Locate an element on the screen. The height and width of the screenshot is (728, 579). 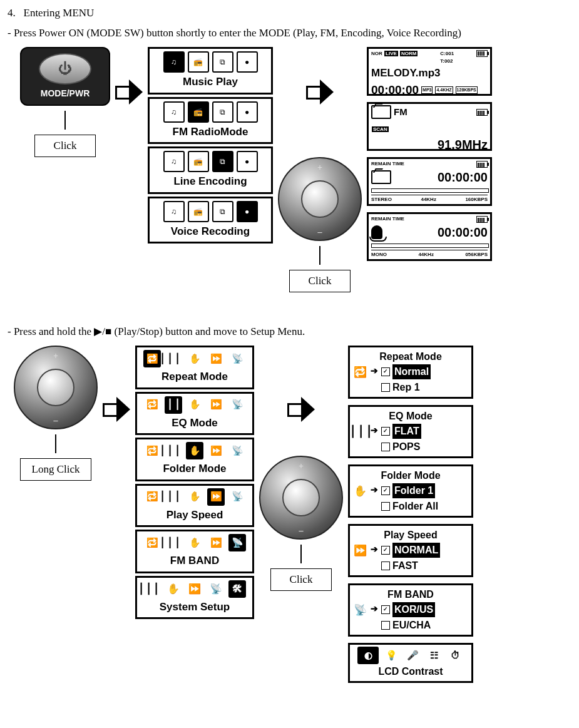
play-time: 00:00:00 is located at coordinates (395, 90).